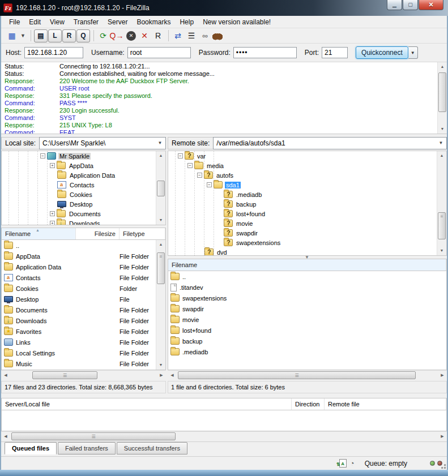  I want to click on local-list-scrollbar: ▲ ▼ ≡, so click(161, 305).